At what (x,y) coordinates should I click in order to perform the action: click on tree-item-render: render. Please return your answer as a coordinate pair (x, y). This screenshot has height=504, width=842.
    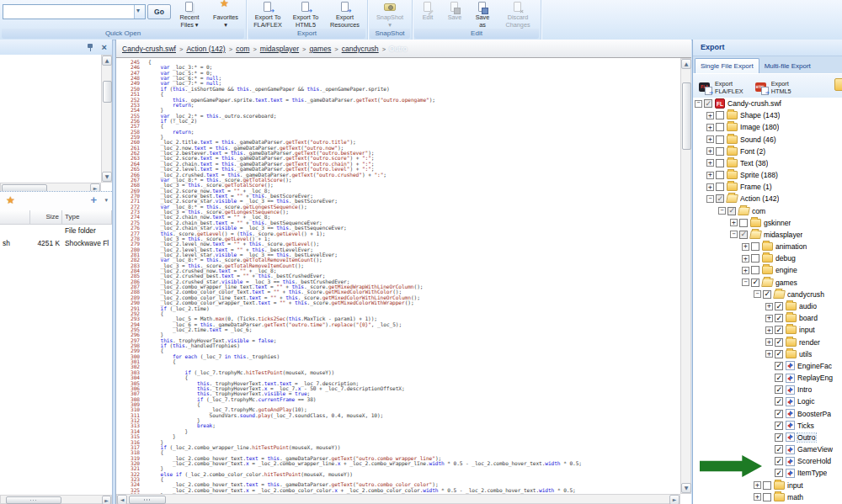
    Looking at the image, I should click on (768, 342).